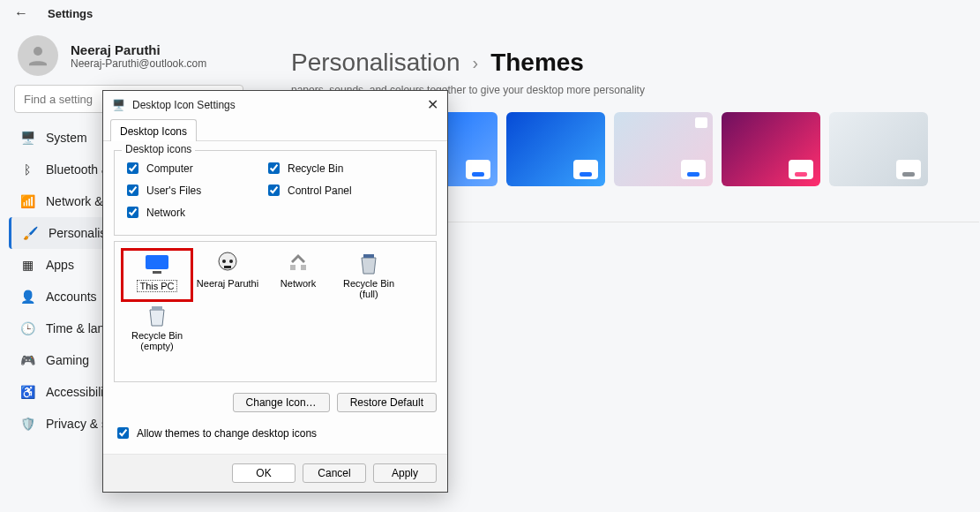 The width and height of the screenshot is (980, 512). I want to click on bin-empty-icon, so click(157, 315).